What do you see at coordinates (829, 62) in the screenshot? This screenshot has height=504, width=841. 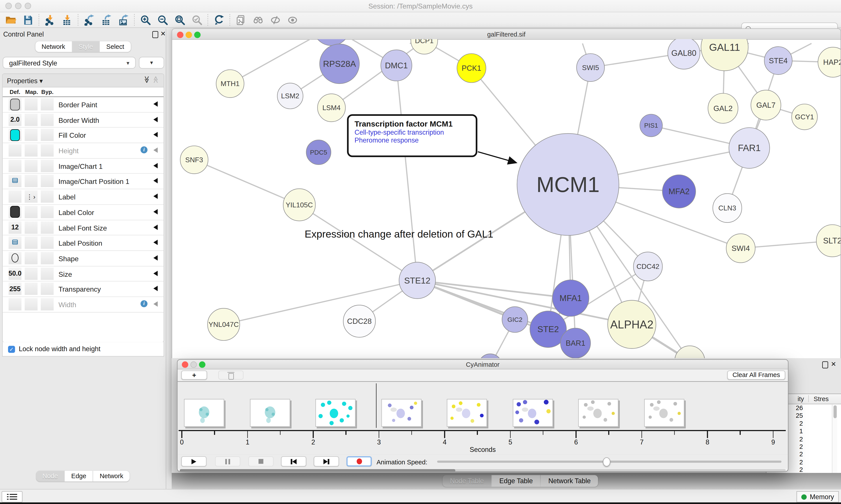 I see `node-hap: HAP2` at bounding box center [829, 62].